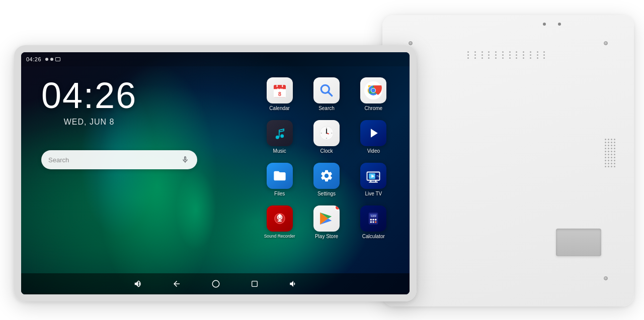  I want to click on clock-display: 04:26 WED, JUN 8, so click(89, 102).